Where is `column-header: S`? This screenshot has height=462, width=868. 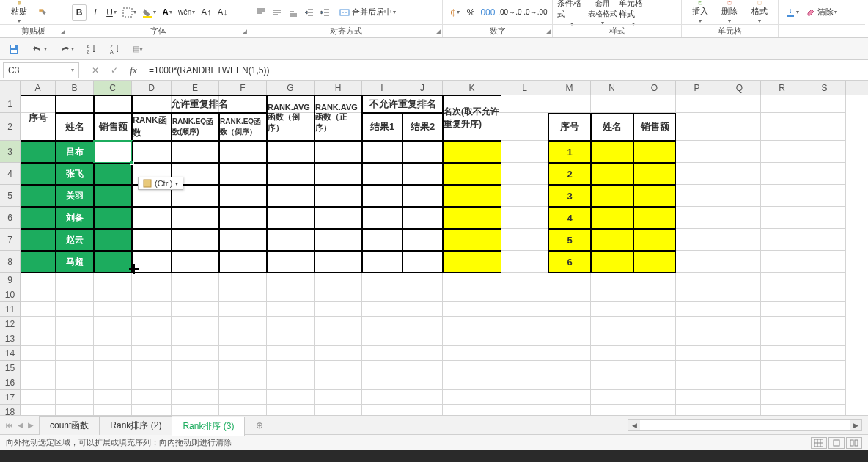 column-header: S is located at coordinates (825, 88).